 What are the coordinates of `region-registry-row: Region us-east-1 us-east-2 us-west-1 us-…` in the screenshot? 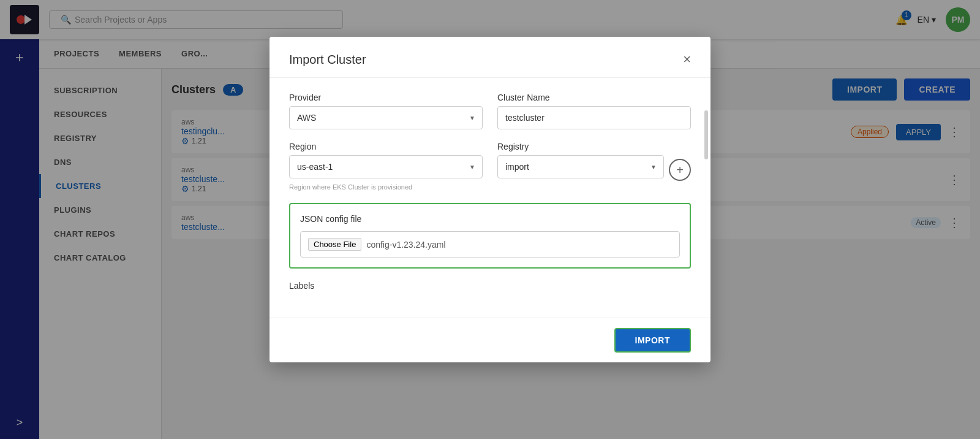 It's located at (490, 166).